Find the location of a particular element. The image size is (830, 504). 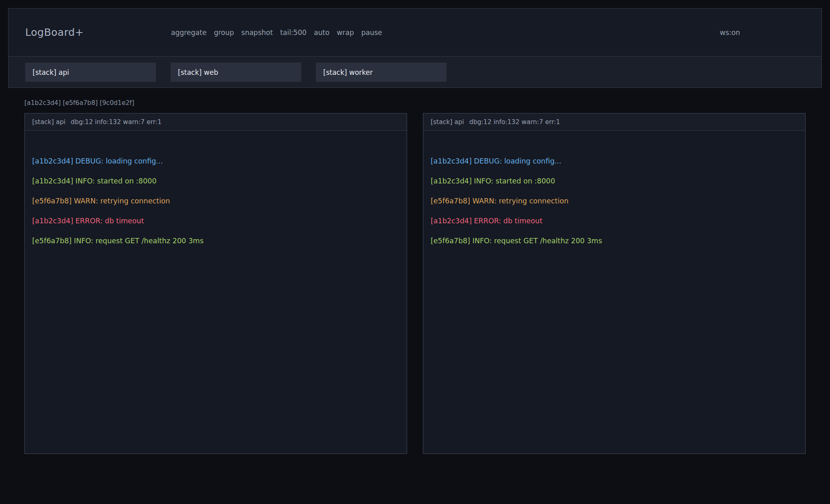

request-id-filters: [a1b2c3d4] [e5f6a7b8] [9c0d1e2f] is located at coordinates (427, 103).